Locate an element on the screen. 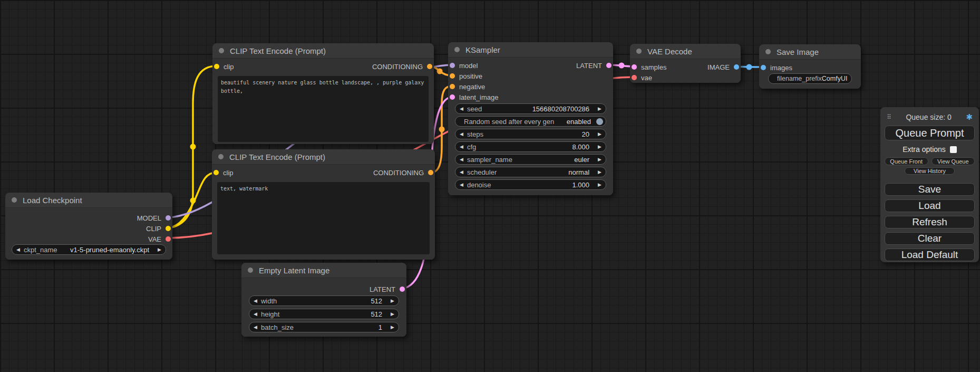  cfg-widget: ◀ cfg 8.000 ▶ is located at coordinates (530, 147).